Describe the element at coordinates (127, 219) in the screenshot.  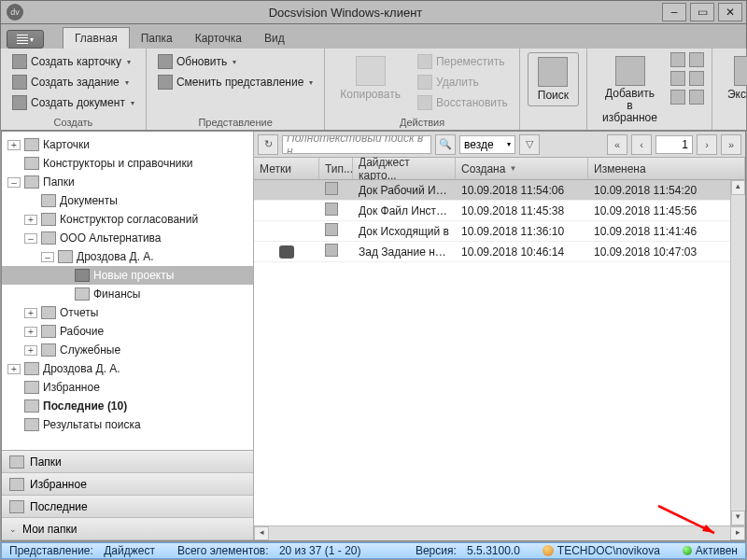
I see `tree-node-constructor-approvals: +Конструктор согласований` at that location.